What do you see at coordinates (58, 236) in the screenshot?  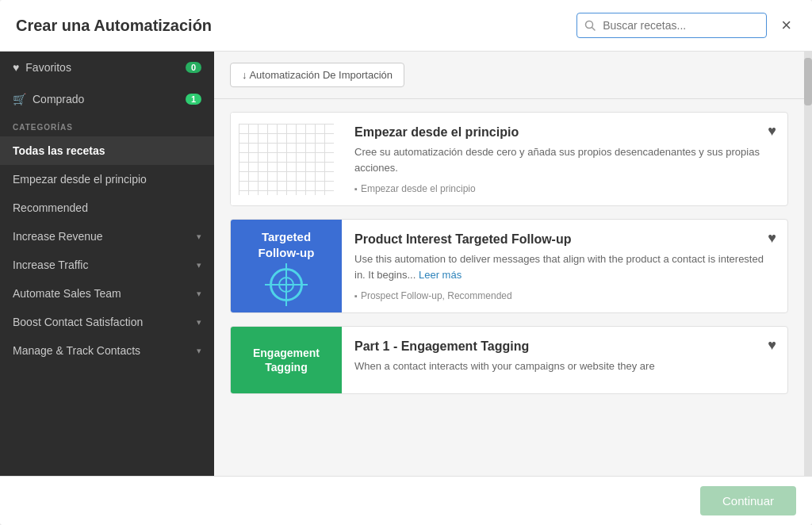 I see `increase-revenue-label: Increase Revenue` at bounding box center [58, 236].